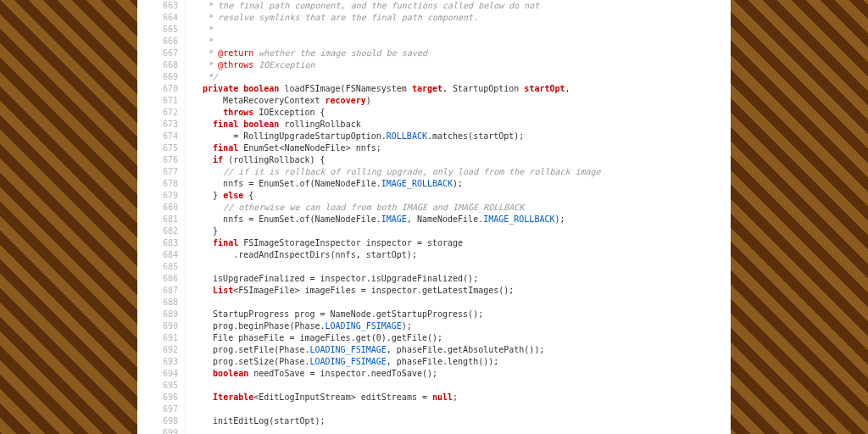 Image resolution: width=868 pixels, height=434 pixels. I want to click on line-number: 686, so click(161, 279).